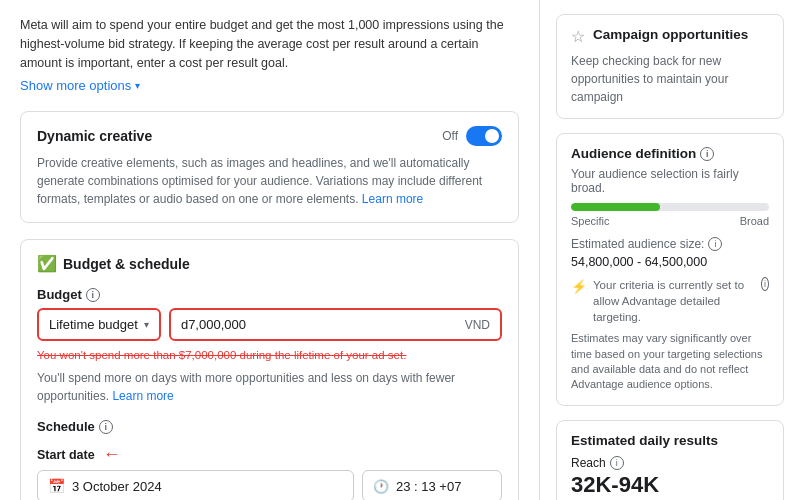  I want to click on campaign-opps-header: ☆ Campaign opportunities, so click(670, 36).